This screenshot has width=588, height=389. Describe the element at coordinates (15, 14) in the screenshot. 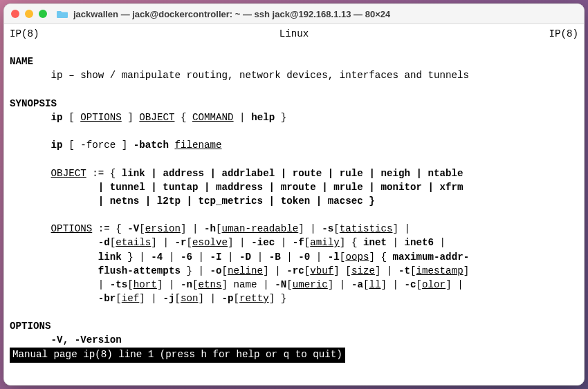

I see `close-button` at that location.